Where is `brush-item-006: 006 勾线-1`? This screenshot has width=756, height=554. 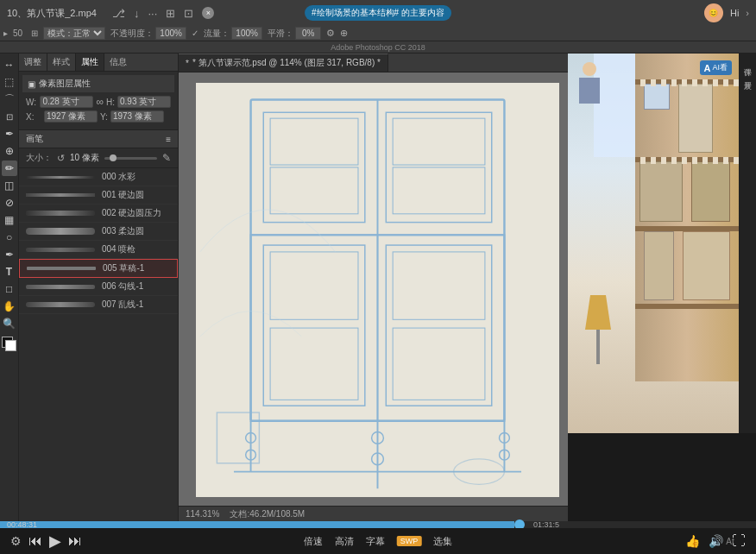
brush-item-006: 006 勾线-1 is located at coordinates (98, 286).